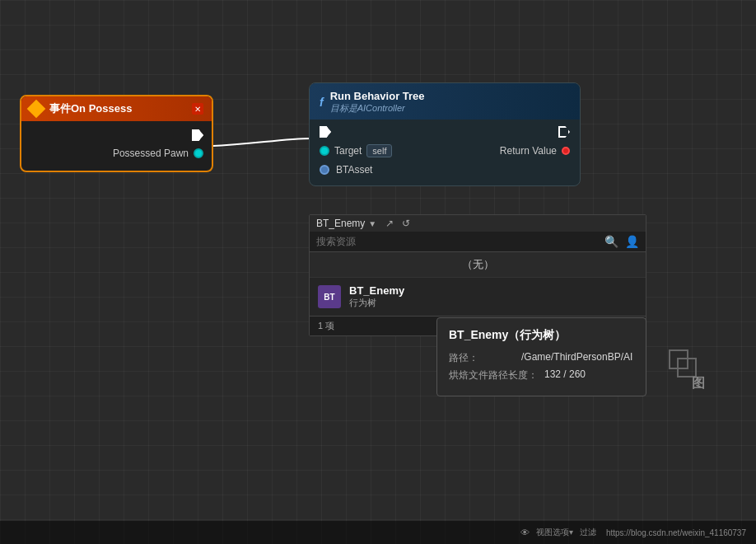  What do you see at coordinates (377, 96) in the screenshot?
I see `rbt-node-title: Run Behavior Tree` at bounding box center [377, 96].